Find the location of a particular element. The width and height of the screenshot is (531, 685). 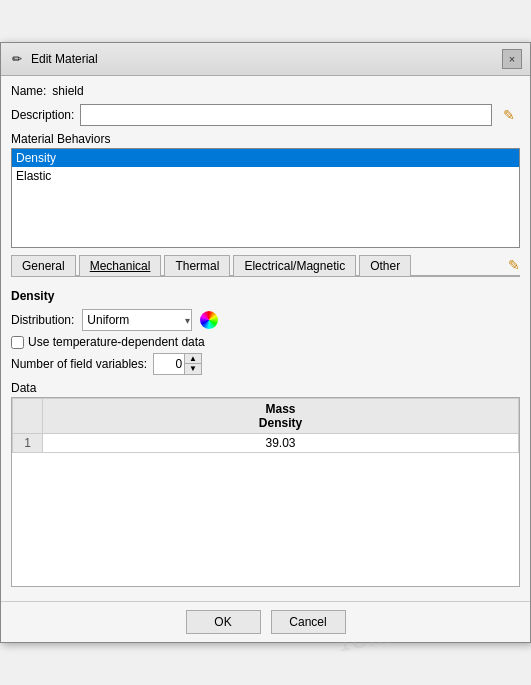

title-bar: ✏ Edit Material × is located at coordinates (266, 60).